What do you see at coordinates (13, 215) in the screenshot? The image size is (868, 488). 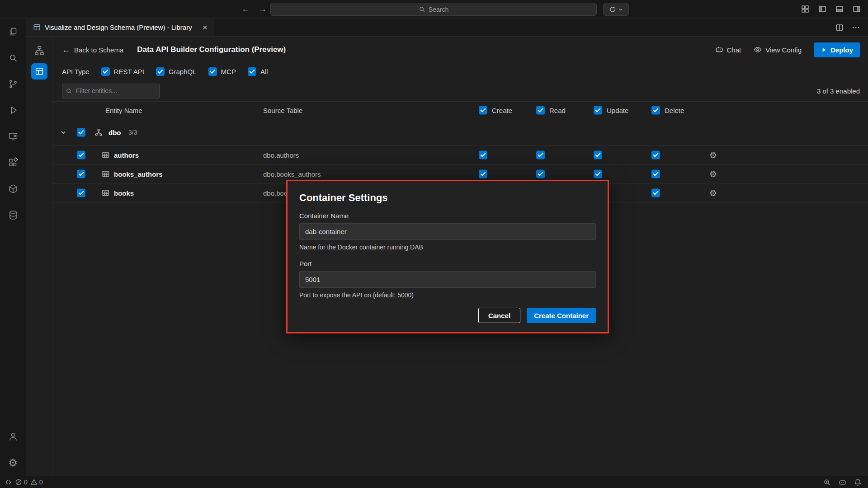 I see `database-icon` at bounding box center [13, 215].